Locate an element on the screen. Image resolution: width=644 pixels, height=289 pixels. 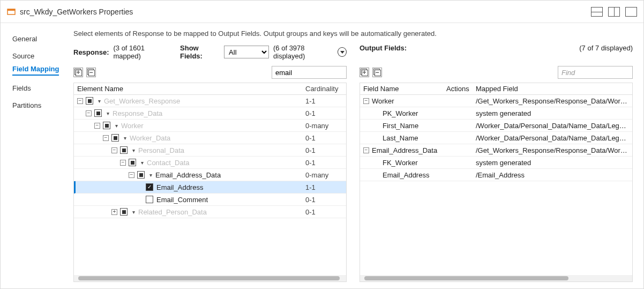
element-label: Response_Data is located at coordinates (137, 114).